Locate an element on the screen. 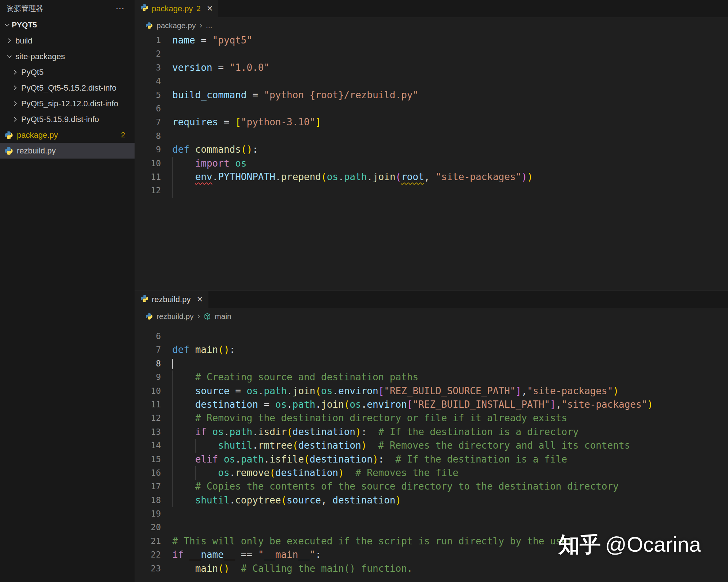 The width and height of the screenshot is (728, 582). line-number: 23 is located at coordinates (148, 568).